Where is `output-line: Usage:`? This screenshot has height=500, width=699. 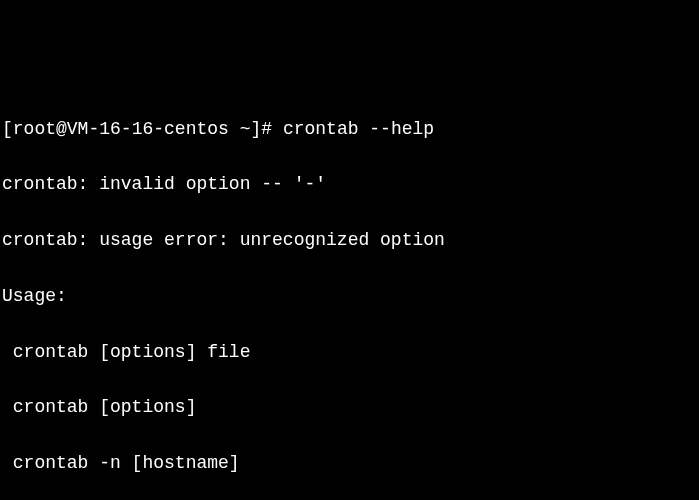
output-line: Usage: is located at coordinates (350, 297).